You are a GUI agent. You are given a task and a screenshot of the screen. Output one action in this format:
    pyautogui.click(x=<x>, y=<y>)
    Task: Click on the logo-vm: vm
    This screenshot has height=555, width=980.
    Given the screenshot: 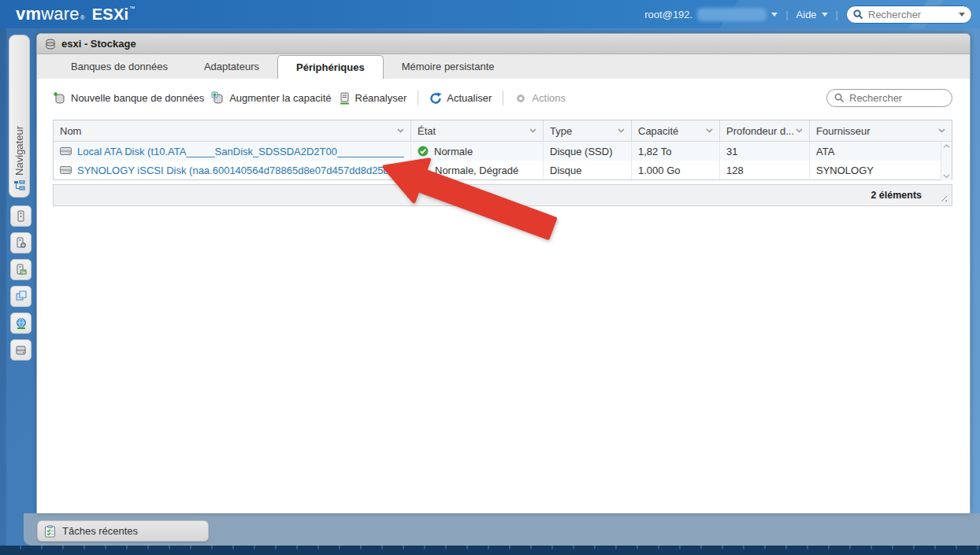 What is the action you would take?
    pyautogui.click(x=28, y=14)
    